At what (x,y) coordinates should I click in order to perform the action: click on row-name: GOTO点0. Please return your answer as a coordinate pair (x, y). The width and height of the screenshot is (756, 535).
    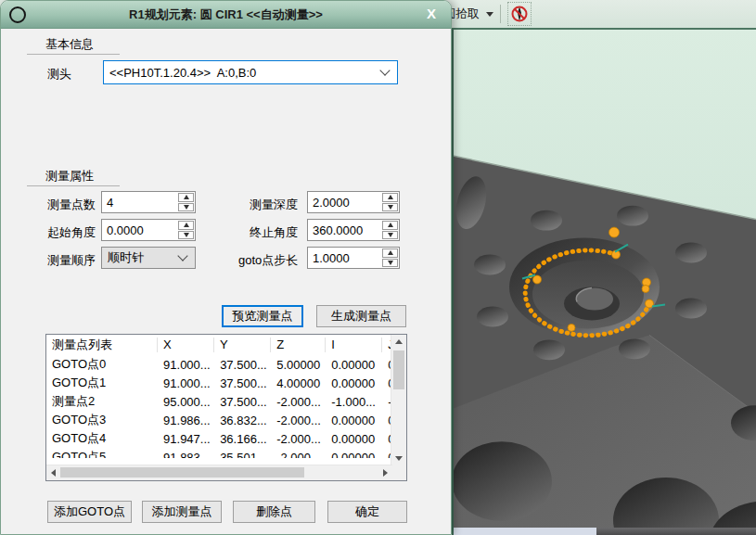
    Looking at the image, I should click on (102, 364).